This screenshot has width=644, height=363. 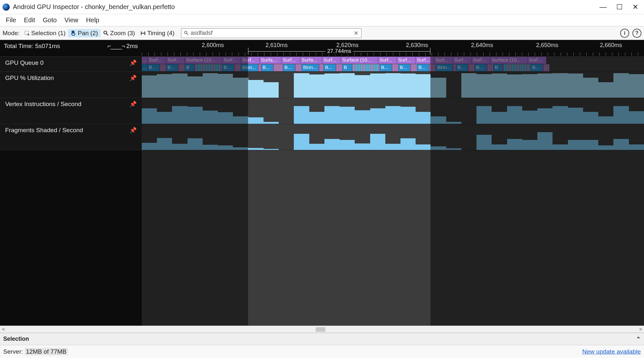 I want to click on mode-timing-label: Timing (4), so click(x=161, y=33).